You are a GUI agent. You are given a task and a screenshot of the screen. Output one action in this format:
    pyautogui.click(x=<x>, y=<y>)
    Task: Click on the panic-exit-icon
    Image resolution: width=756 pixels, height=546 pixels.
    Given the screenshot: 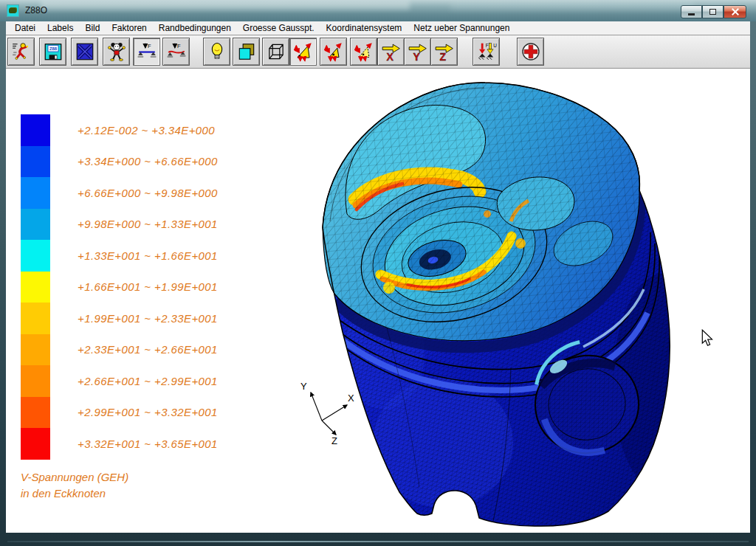 What is the action you would take?
    pyautogui.click(x=117, y=52)
    